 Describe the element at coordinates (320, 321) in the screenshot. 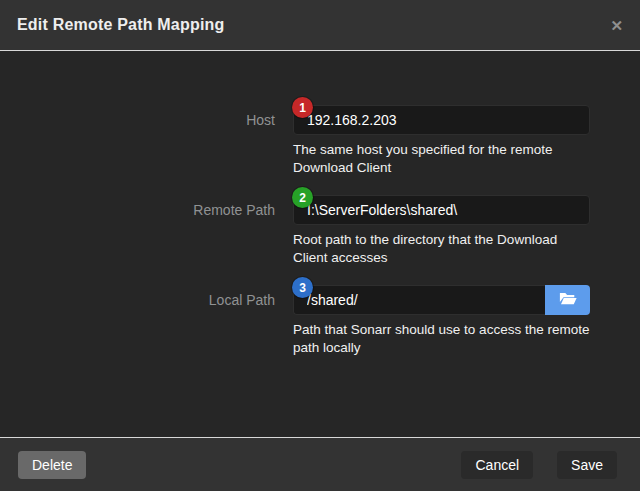

I see `form-row-local-path: Local Path 3 Path that Sonarr should` at that location.